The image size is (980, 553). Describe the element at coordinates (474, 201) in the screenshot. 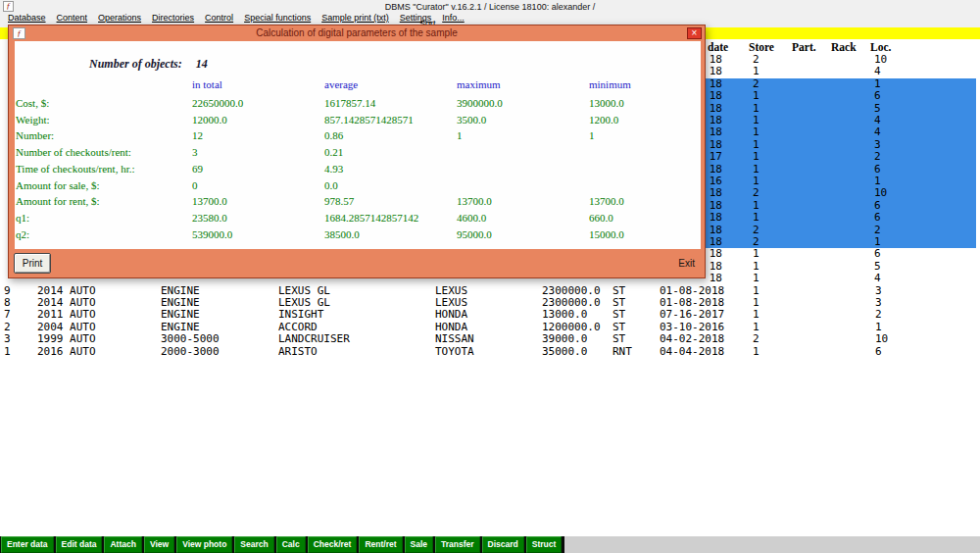

I see `stat-value: 13700.0` at that location.